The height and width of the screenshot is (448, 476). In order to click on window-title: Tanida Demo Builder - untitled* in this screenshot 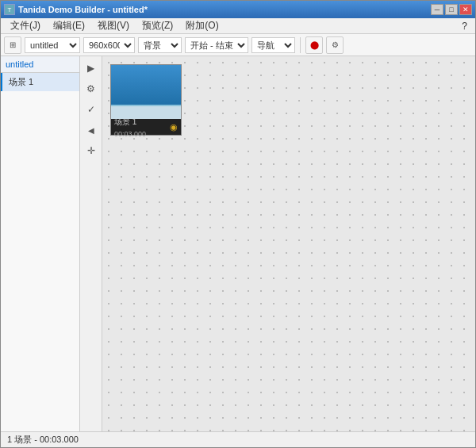, I will do `click(83, 10)`.